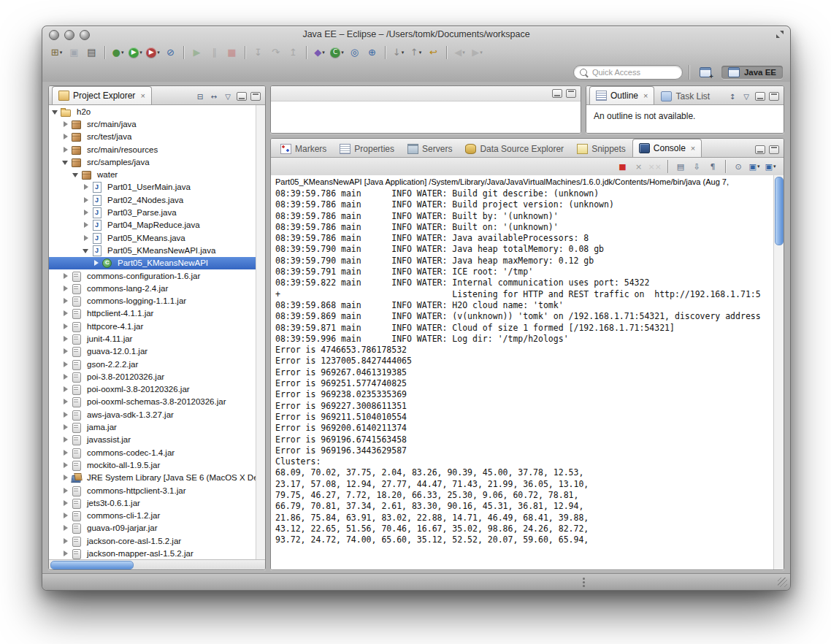 The width and height of the screenshot is (831, 644). What do you see at coordinates (153, 415) in the screenshot?
I see `tree-item: aws-java-sdk-1.3.27.jar` at bounding box center [153, 415].